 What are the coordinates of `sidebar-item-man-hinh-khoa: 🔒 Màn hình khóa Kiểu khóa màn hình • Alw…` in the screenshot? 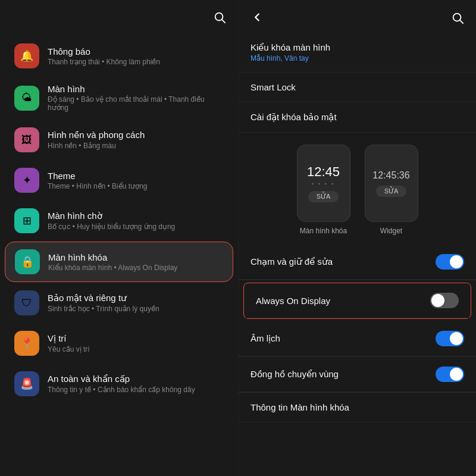 It's located at (119, 262).